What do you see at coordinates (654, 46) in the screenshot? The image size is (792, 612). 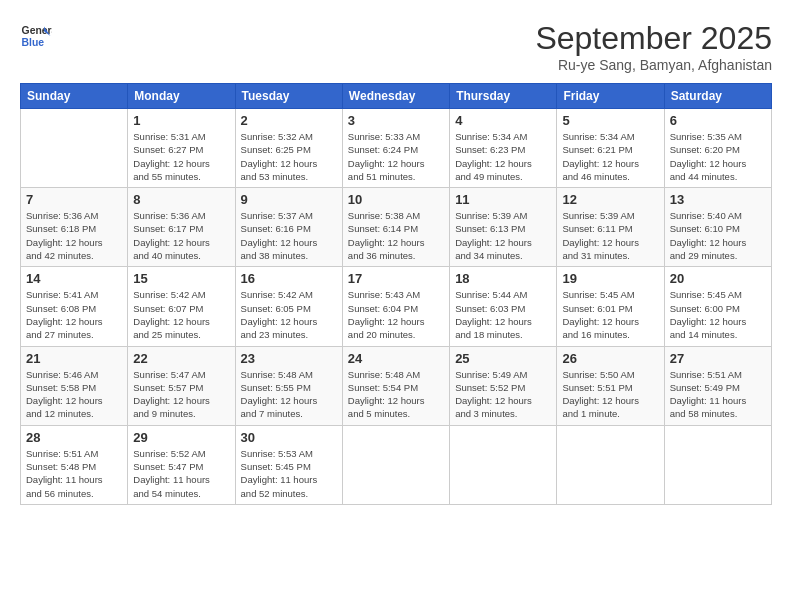 I see `title-area: September 2025 Ru-ye Sang, Bamyan, Afgha…` at bounding box center [654, 46].